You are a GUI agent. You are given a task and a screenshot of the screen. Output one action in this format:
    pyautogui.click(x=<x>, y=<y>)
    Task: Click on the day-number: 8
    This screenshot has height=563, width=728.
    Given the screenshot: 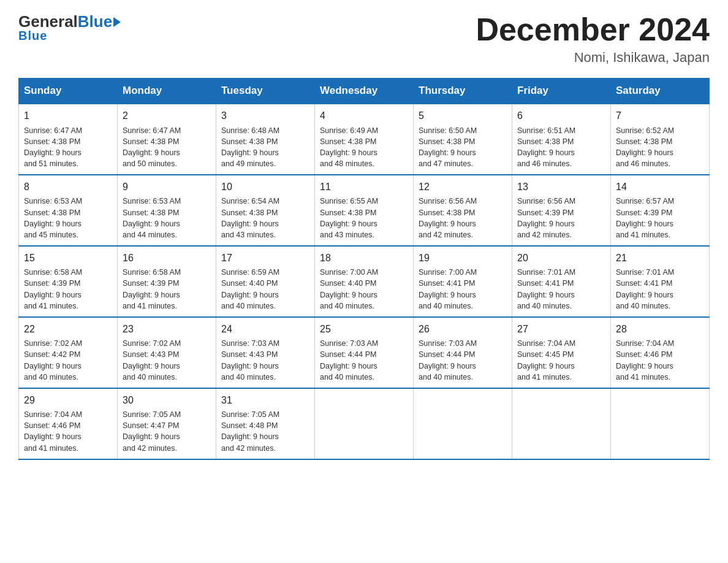 What is the action you would take?
    pyautogui.click(x=68, y=187)
    